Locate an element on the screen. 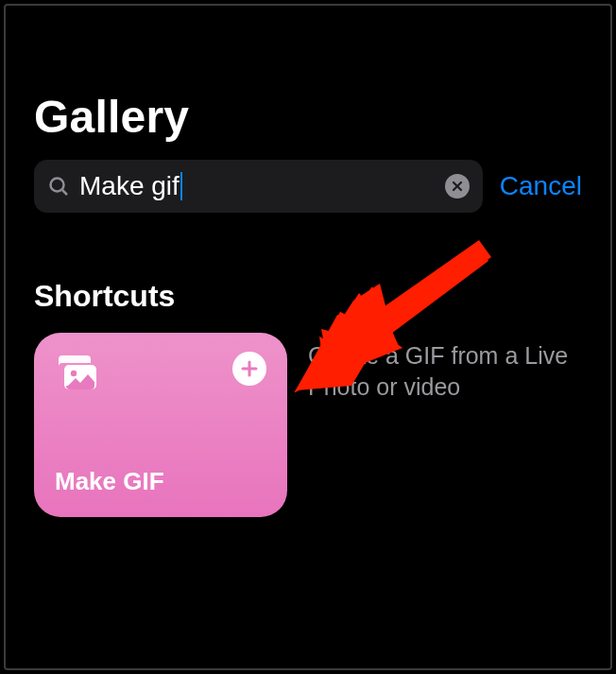  add-shortcut-button is located at coordinates (249, 369).